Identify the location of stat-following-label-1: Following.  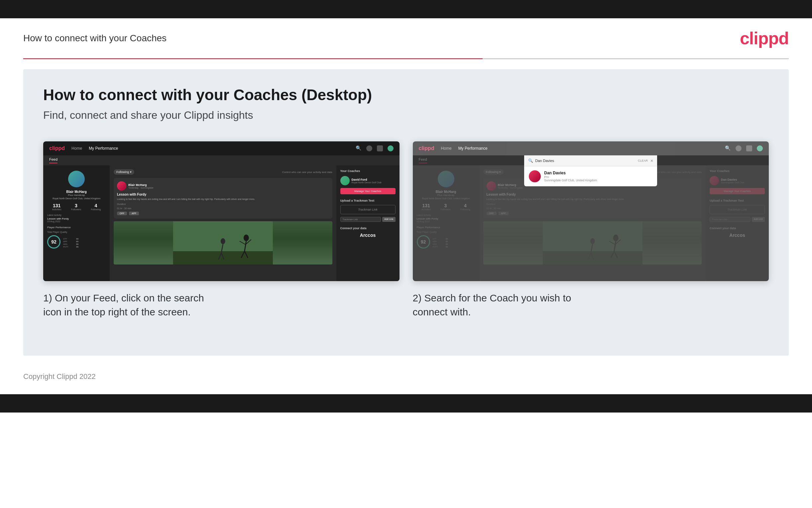
(96, 210).